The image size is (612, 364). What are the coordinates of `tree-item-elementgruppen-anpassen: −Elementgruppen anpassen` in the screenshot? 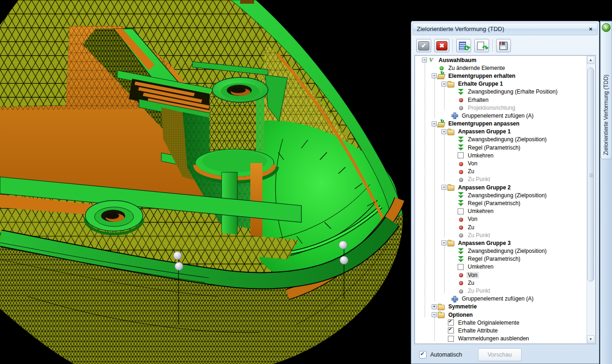 It's located at (501, 124).